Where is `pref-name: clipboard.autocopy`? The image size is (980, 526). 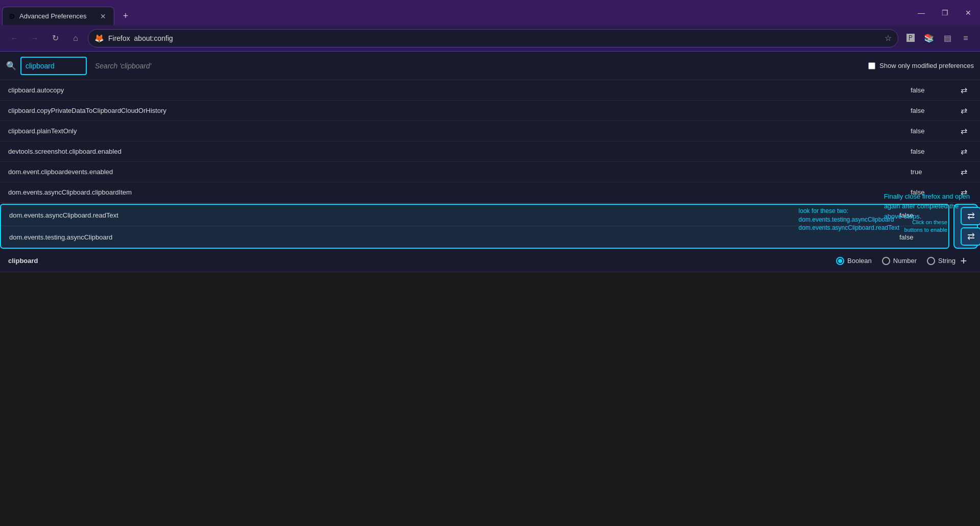
pref-name: clipboard.autocopy is located at coordinates (459, 90).